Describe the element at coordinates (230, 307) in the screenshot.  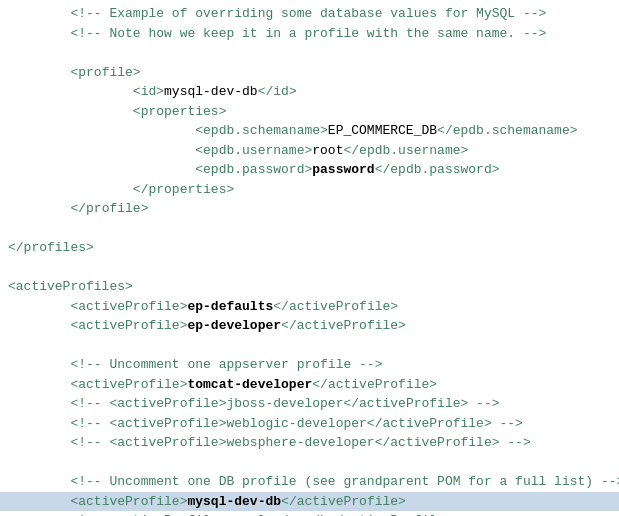
I see `code-token: ep-defaults` at that location.